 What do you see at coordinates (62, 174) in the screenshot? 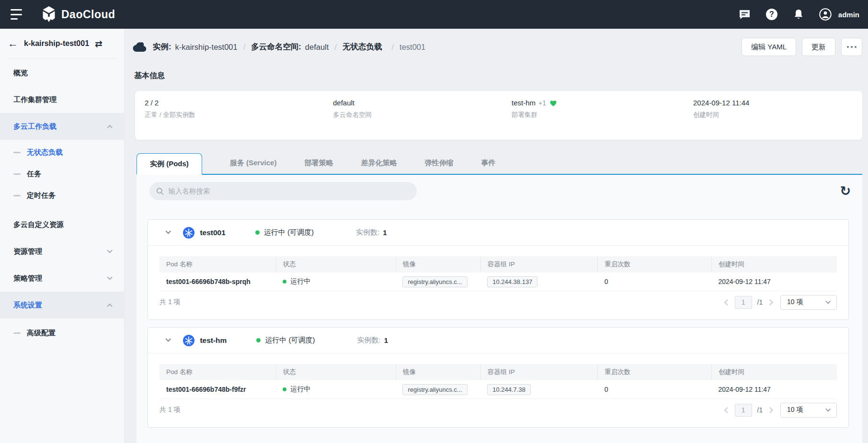
I see `sidebar-item-jobs: 任务` at bounding box center [62, 174].